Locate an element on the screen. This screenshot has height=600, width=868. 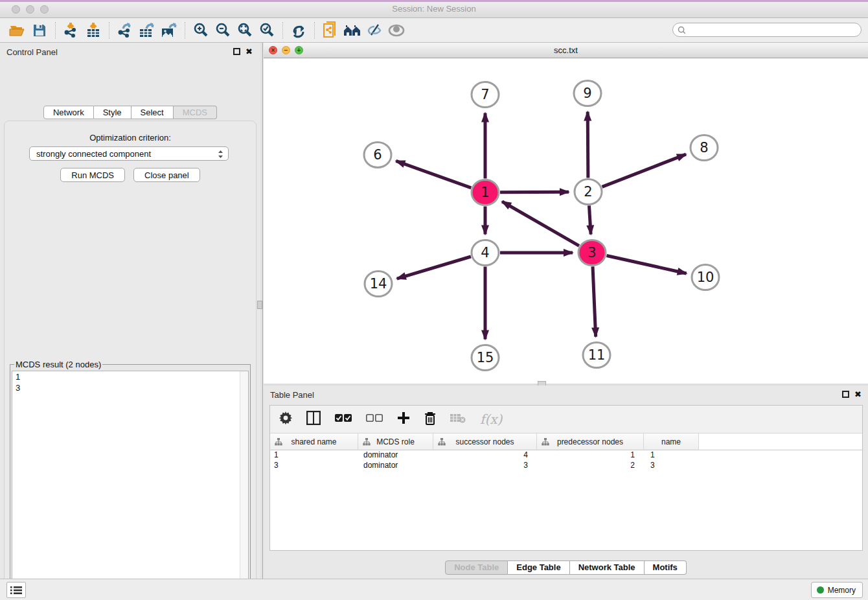
hide-graphics-icon is located at coordinates (374, 30).